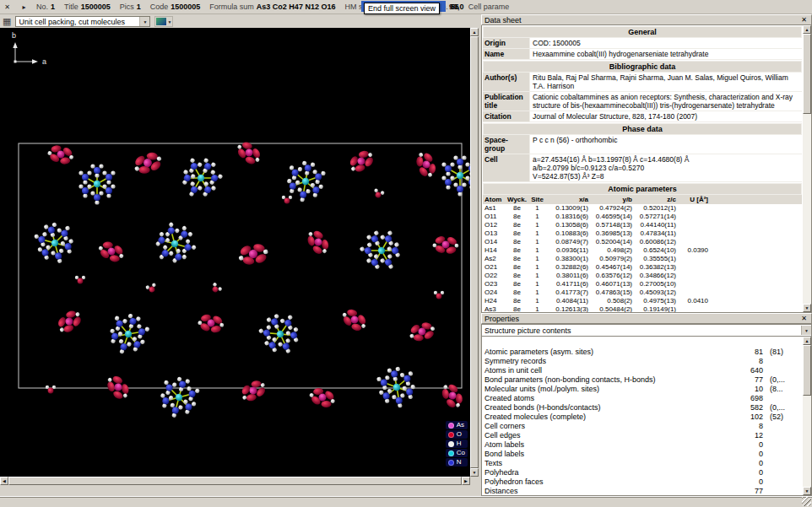 The width and height of the screenshot is (812, 507). Describe the element at coordinates (656, 284) in the screenshot. I see `zc-cell: 0.27005(10)` at that location.